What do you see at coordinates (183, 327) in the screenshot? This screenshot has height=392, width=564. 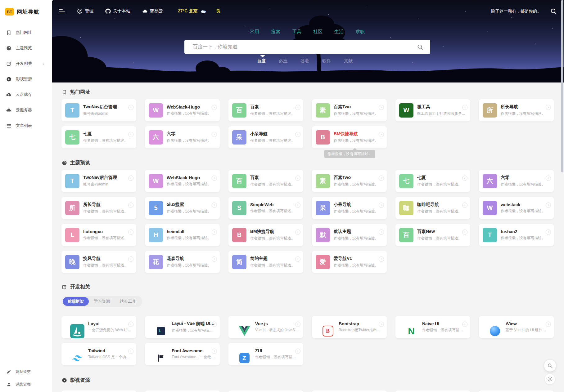 I see `site-card: LLayui - Vue 前端 UI 框架作者很懒，没有填写描述。›` at bounding box center [183, 327].